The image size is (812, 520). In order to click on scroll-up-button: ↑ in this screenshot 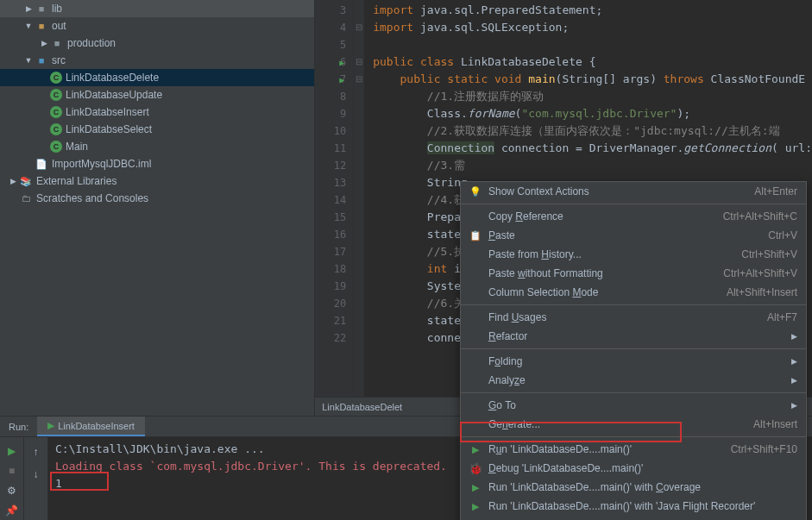, I will do `click(36, 452)`.